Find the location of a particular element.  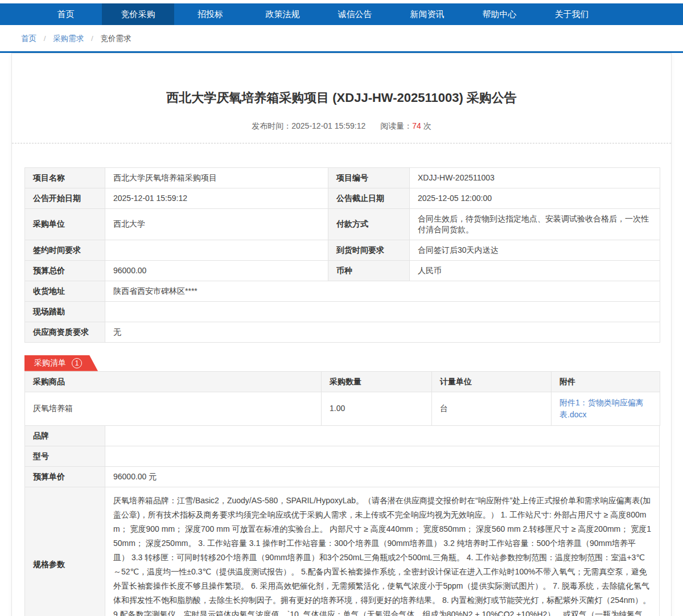

purchaser-label: 采购单位 is located at coordinates (65, 224).